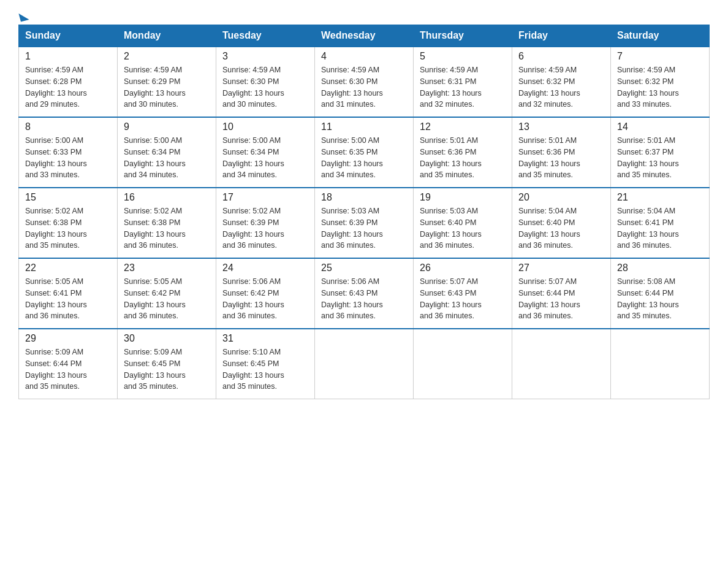  Describe the element at coordinates (364, 127) in the screenshot. I see `day-number: 11` at that location.